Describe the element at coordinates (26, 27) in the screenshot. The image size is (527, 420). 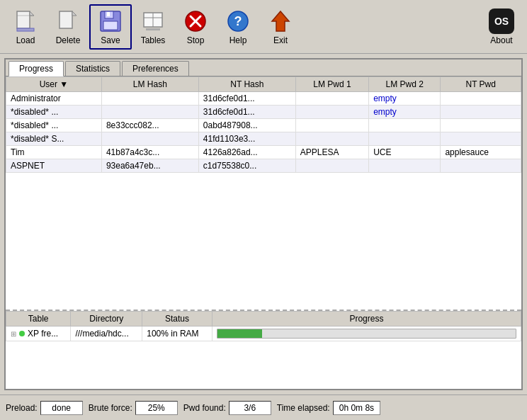
I see `load-button: Load` at that location.